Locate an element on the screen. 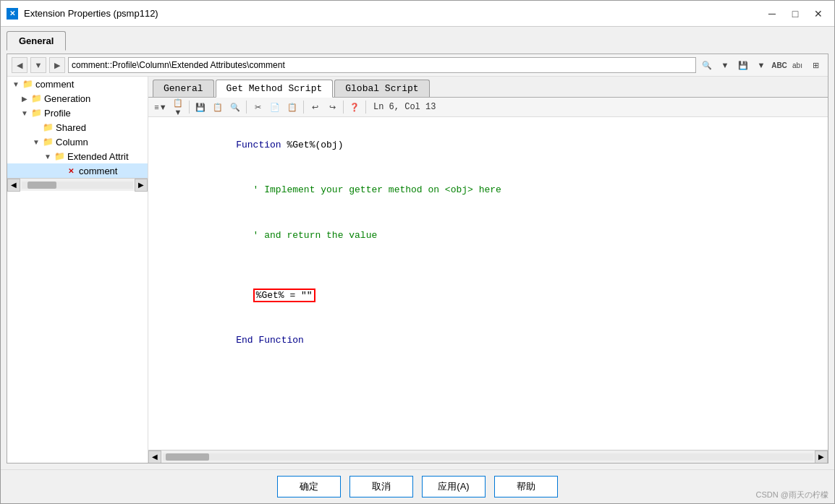  h-scroll-right: ▶ is located at coordinates (821, 457).